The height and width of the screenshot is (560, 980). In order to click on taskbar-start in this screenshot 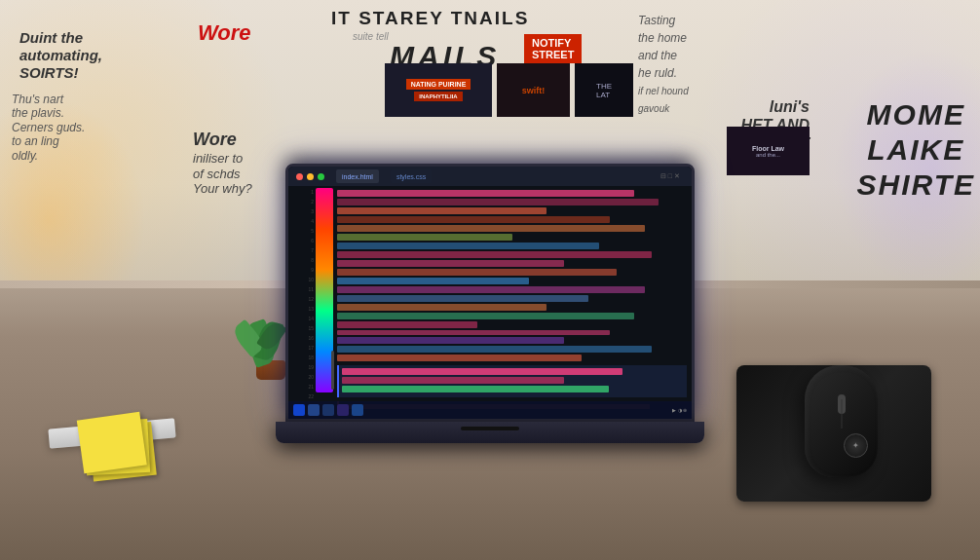, I will do `click(299, 410)`.